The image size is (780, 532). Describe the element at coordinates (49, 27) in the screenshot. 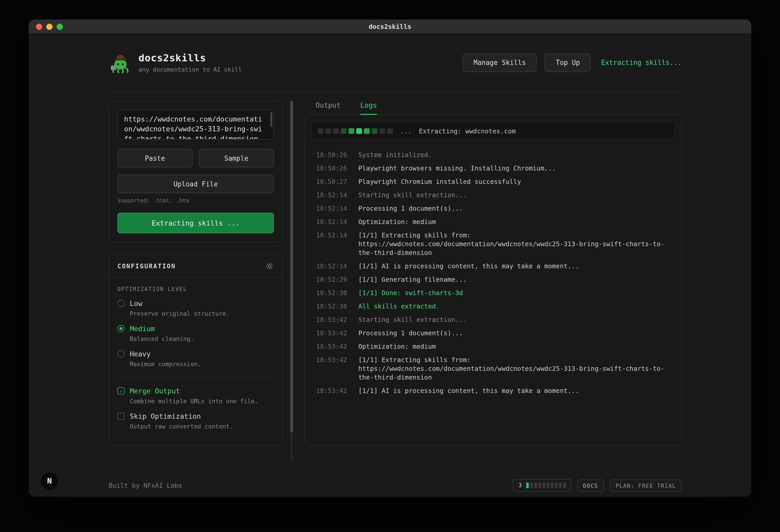

I see `minimize-window-button` at that location.